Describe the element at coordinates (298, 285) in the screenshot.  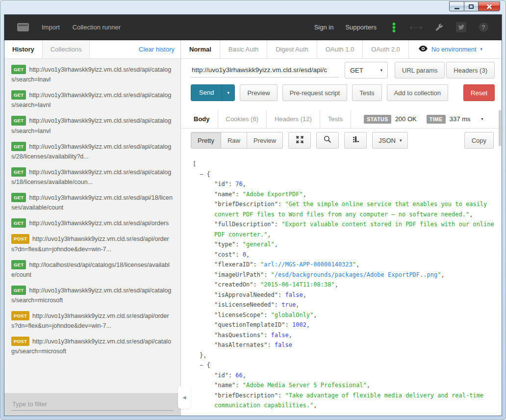
I see `json-token: "2015-06-14T11:08:38"` at that location.